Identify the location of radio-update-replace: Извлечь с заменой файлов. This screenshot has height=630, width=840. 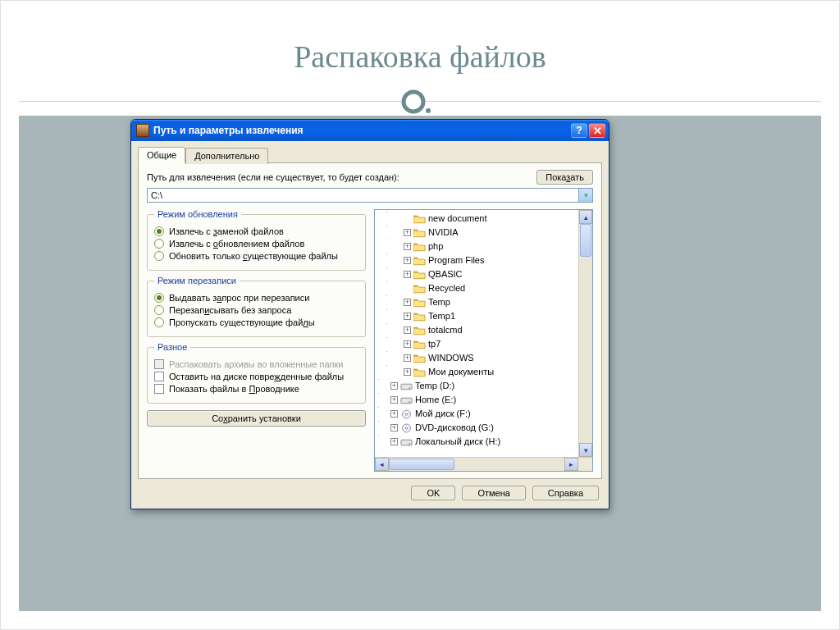
(256, 231).